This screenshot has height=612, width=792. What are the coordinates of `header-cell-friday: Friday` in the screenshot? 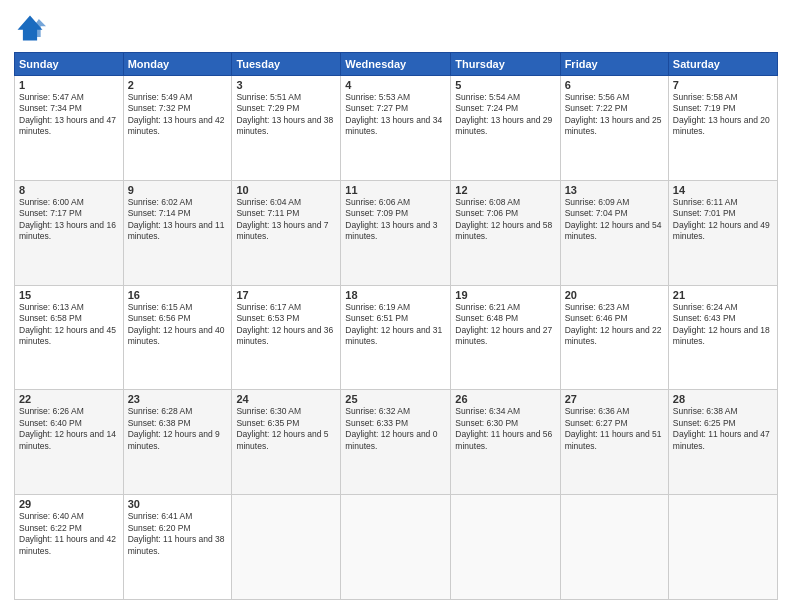 It's located at (614, 64).